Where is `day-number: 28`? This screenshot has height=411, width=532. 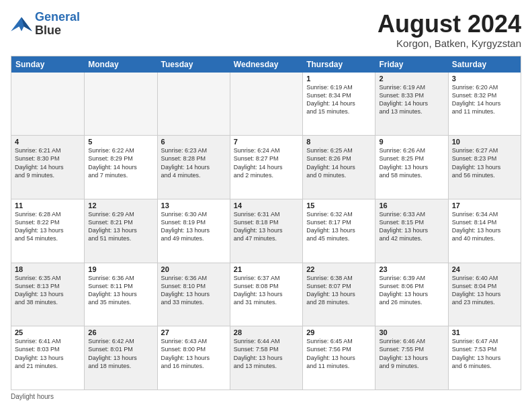 day-number: 28 is located at coordinates (266, 332).